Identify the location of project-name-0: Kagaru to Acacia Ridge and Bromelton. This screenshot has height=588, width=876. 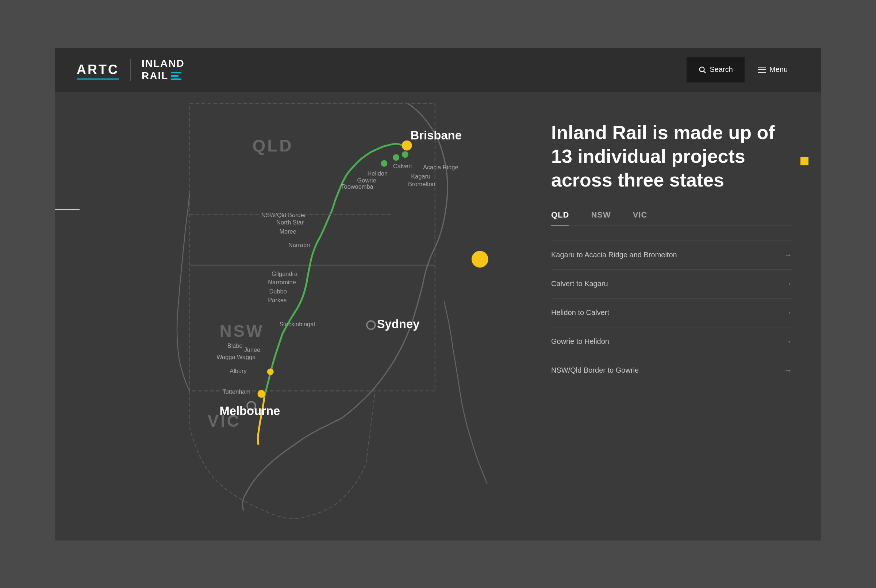
(614, 255).